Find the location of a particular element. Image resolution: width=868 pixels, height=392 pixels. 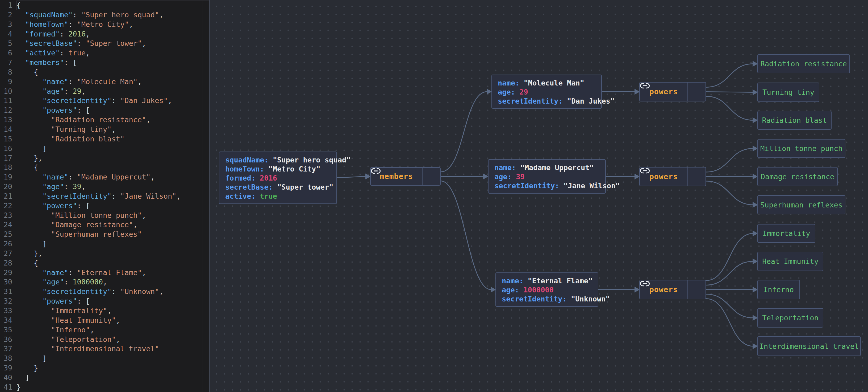

editor-line-32: 32"powers": [ is located at coordinates (104, 301).